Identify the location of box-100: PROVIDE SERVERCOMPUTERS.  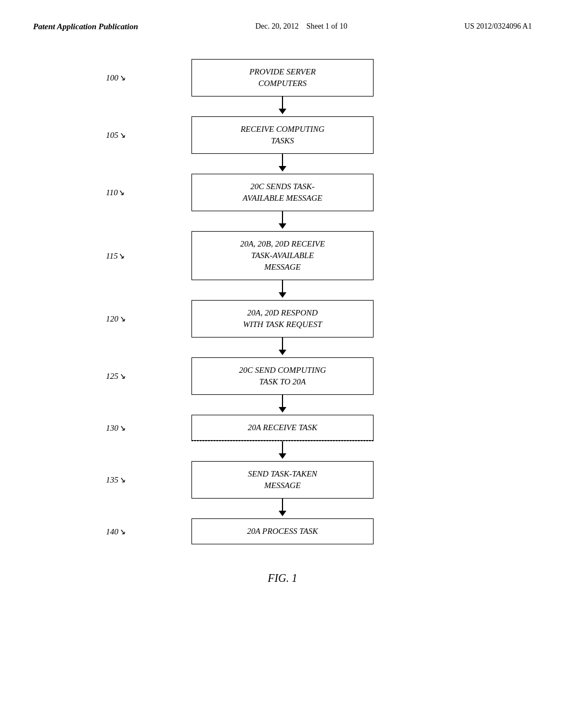
(282, 78).